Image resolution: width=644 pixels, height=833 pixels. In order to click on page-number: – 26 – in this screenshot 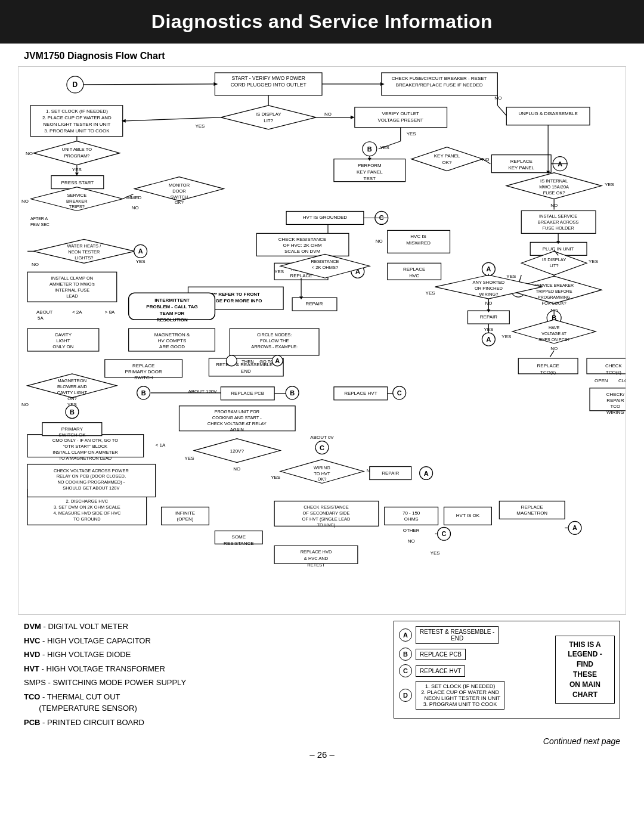, I will do `click(322, 755)`.